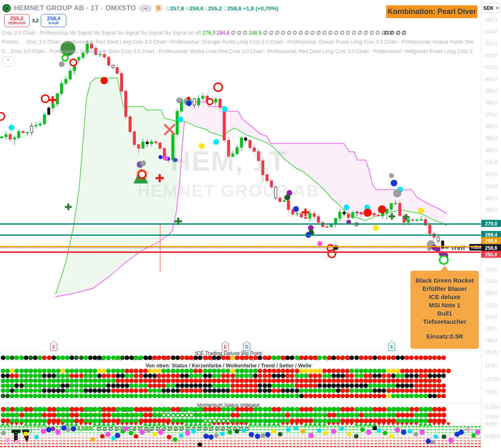 This screenshot has height=448, width=501. What do you see at coordinates (491, 103) in the screenshot?
I see `axis-tick: 380,0` at bounding box center [491, 103].